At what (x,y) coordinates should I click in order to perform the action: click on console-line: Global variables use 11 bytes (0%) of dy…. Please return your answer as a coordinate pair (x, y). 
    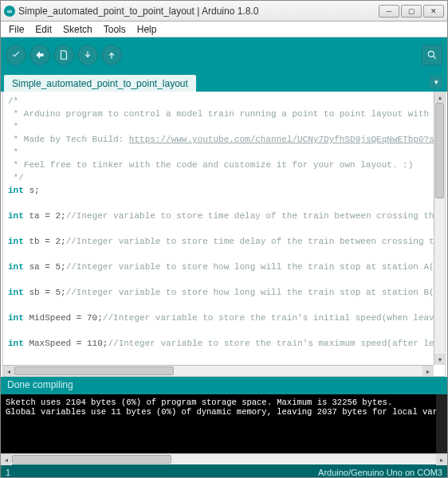
    Looking at the image, I should click on (224, 412).